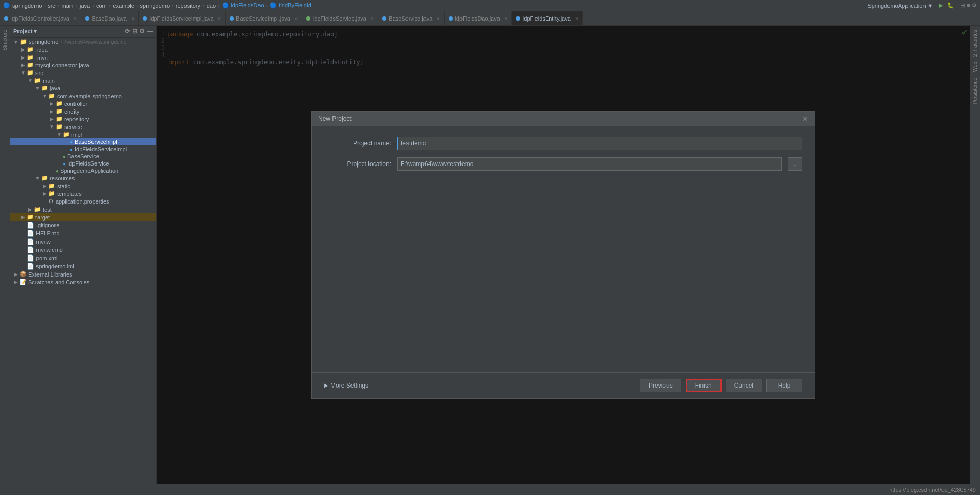  I want to click on tree-baseserviceimpl: ● BaseServiceImpl, so click(83, 142).